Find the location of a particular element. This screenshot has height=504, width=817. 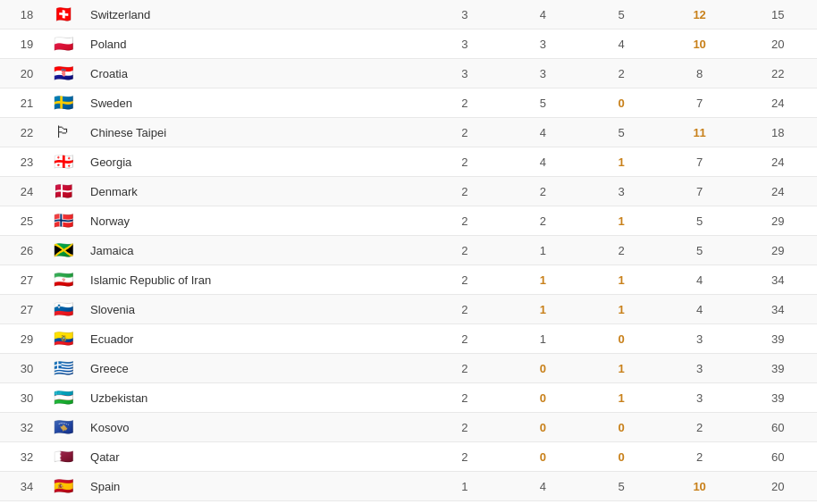

table-row: 20🇭🇷Croatia332822 is located at coordinates (408, 73).